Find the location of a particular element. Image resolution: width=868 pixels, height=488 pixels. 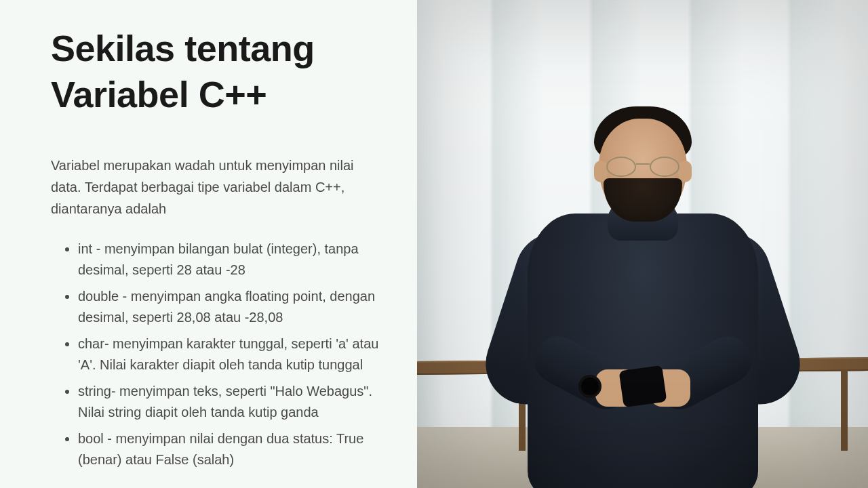

watch-icon is located at coordinates (590, 386).